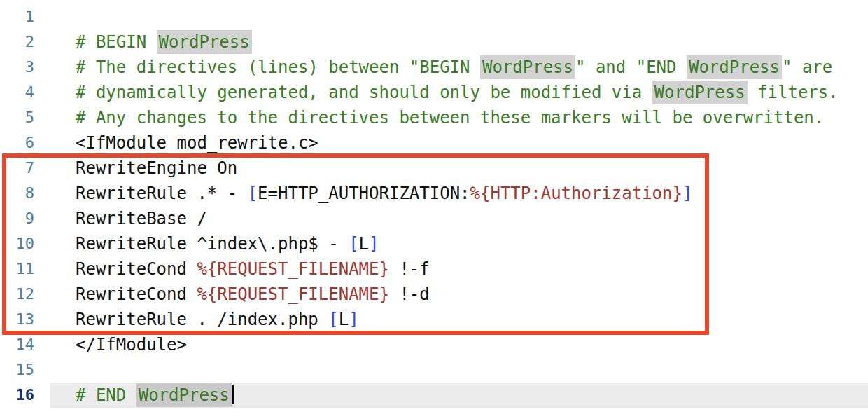 This screenshot has width=868, height=419. I want to click on code-line: 7RewriteEngine On, so click(434, 168).